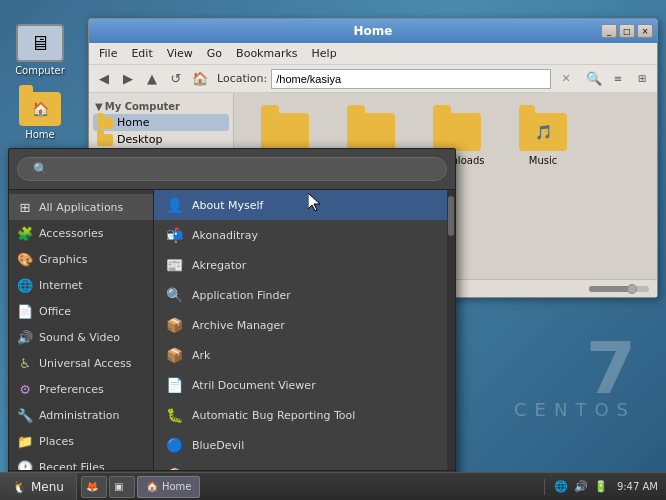 This screenshot has height=500, width=666. I want to click on centos-name: CENTOS, so click(575, 410).